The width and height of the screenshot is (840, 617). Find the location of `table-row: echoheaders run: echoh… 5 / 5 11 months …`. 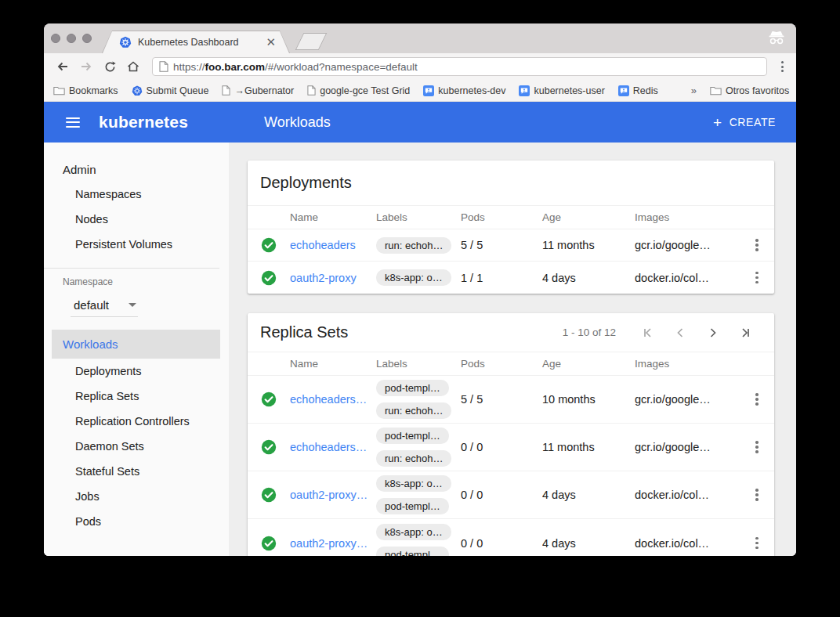

table-row: echoheaders run: echoh… 5 / 5 11 months … is located at coordinates (511, 246).